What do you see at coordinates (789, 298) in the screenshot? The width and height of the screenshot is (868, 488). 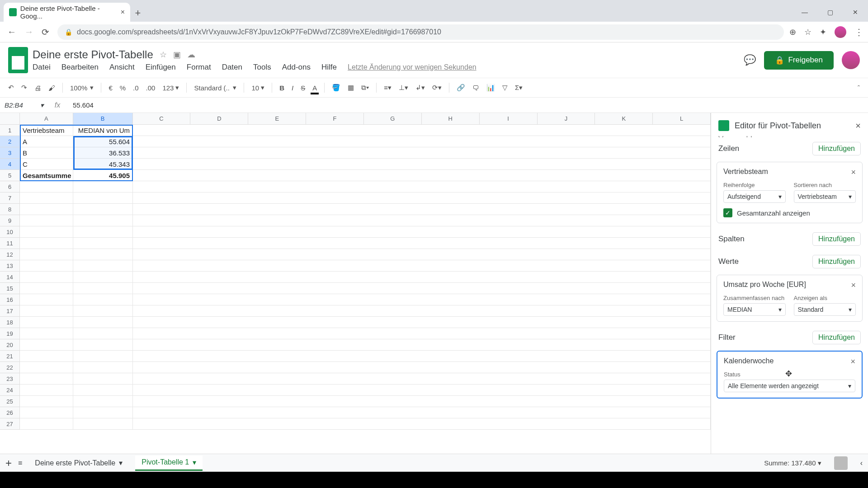 I see `value-card: Umsatz pro Woche [EUR]× Zusammenfassen n…` at bounding box center [789, 298].